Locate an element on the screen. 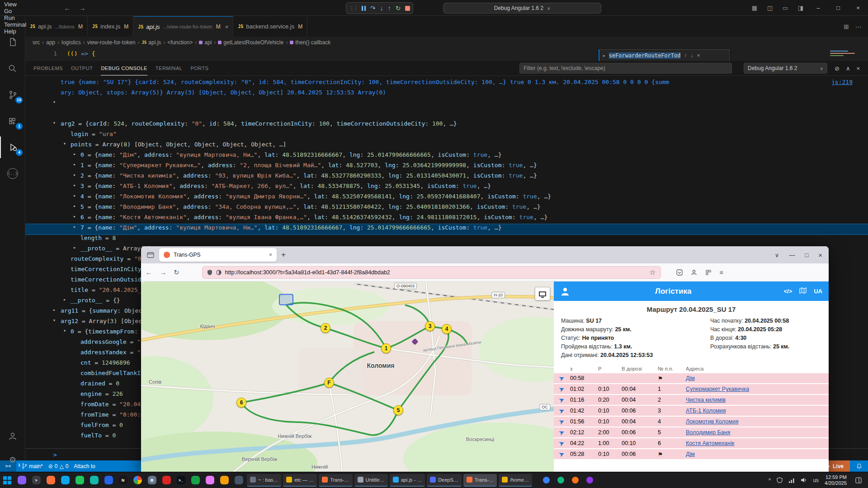 Image resolution: width=868 pixels, height=488 pixels. tab-close-icon: × is located at coordinates (270, 255).